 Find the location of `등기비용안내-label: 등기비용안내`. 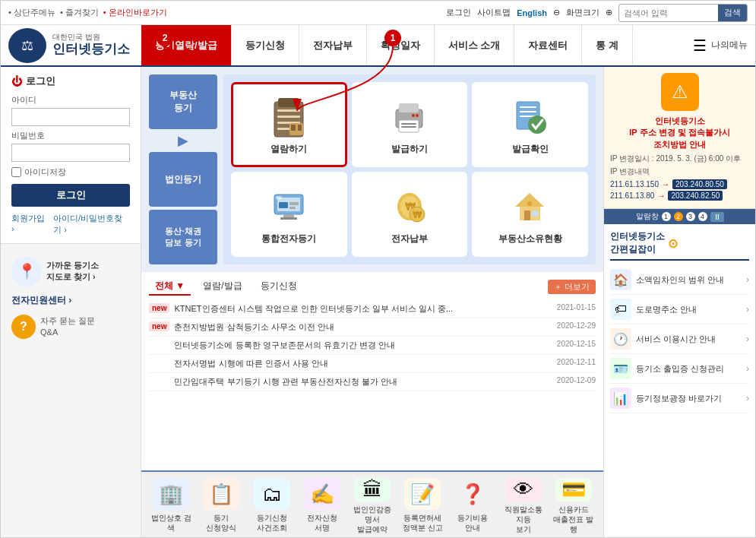

등기비용안내-label: 등기비용안내 is located at coordinates (473, 523).